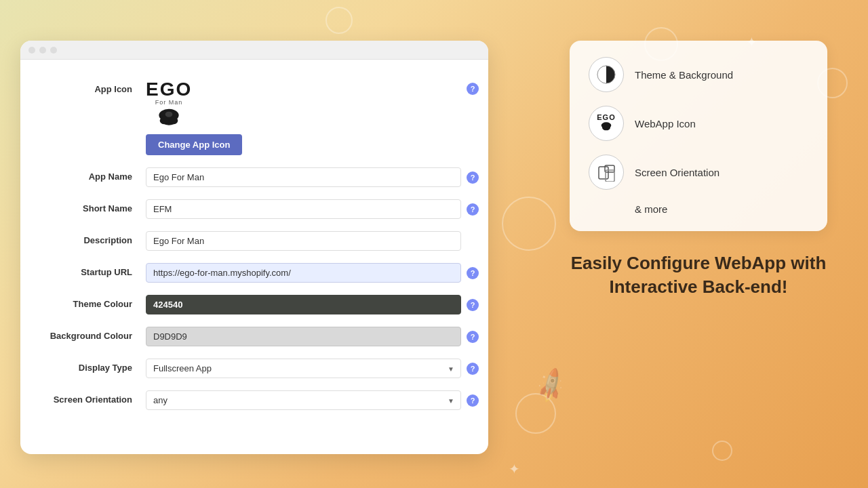 The height and width of the screenshot is (488, 868). Describe the element at coordinates (304, 209) in the screenshot. I see `short-name-input` at that location.